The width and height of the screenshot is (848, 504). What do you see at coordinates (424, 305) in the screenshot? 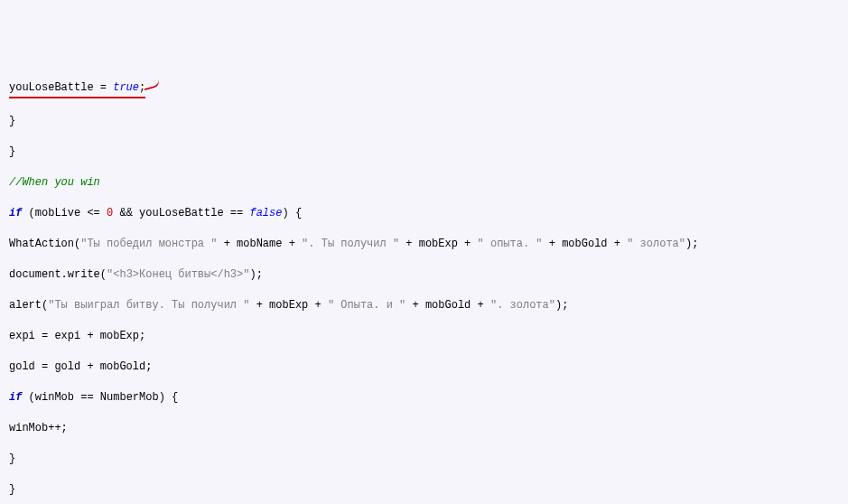
I see `code-line: alert("Ты выиграл битву. Ты получил " + …` at bounding box center [424, 305].